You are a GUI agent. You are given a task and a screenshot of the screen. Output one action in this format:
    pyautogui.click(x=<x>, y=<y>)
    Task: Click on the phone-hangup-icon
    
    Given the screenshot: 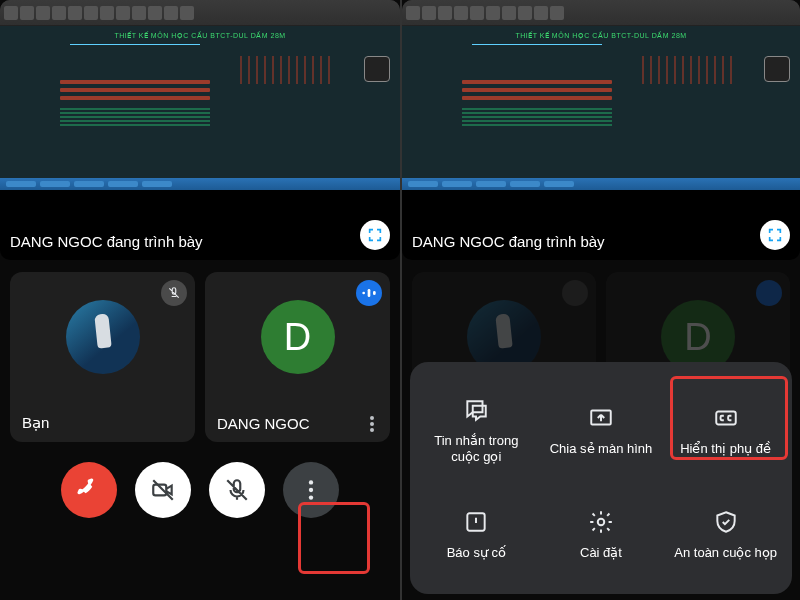 What is the action you would take?
    pyautogui.click(x=89, y=490)
    